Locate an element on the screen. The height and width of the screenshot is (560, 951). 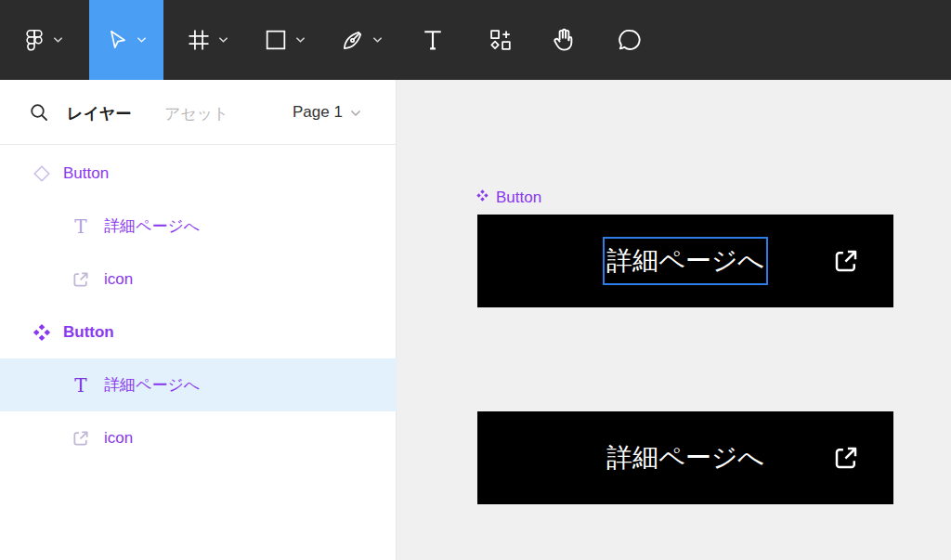
frame-label: Button is located at coordinates (509, 198).